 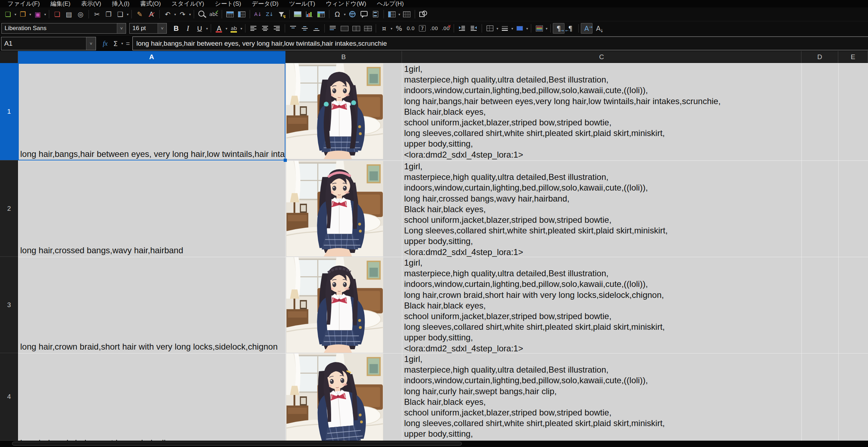 What do you see at coordinates (352, 14) in the screenshot?
I see `insert-hyperlink-button` at bounding box center [352, 14].